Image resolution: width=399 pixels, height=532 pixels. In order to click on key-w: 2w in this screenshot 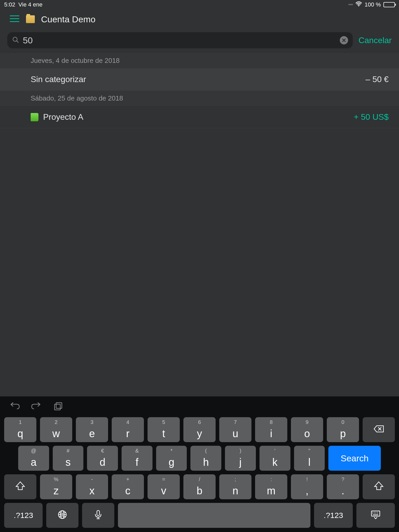, I will do `click(56, 430)`.